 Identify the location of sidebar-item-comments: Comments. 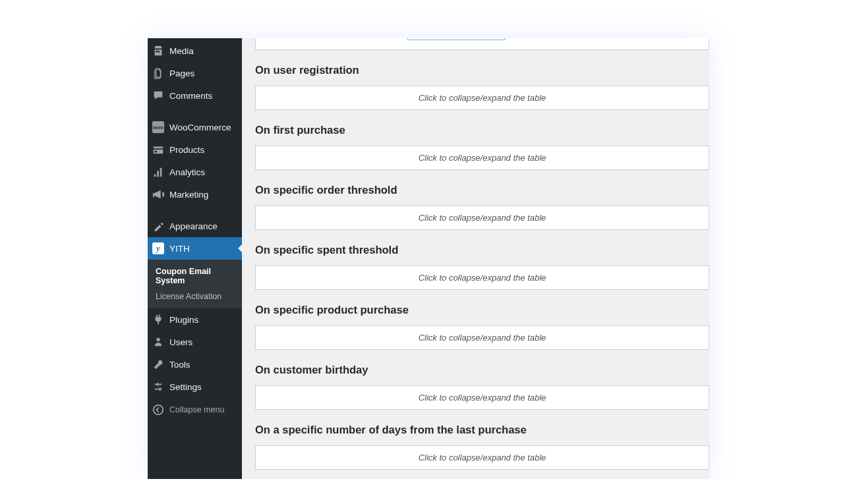
(195, 96).